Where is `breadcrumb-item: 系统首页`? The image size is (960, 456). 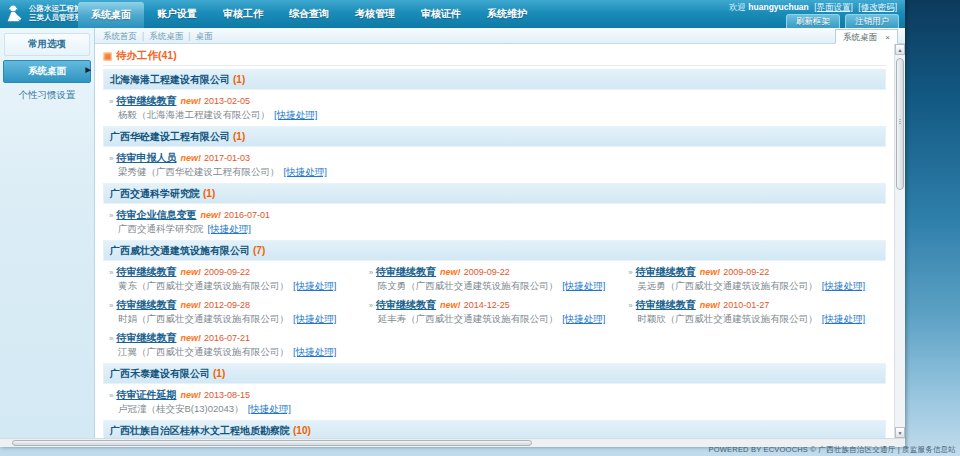
breadcrumb-item: 系统首页 is located at coordinates (120, 36).